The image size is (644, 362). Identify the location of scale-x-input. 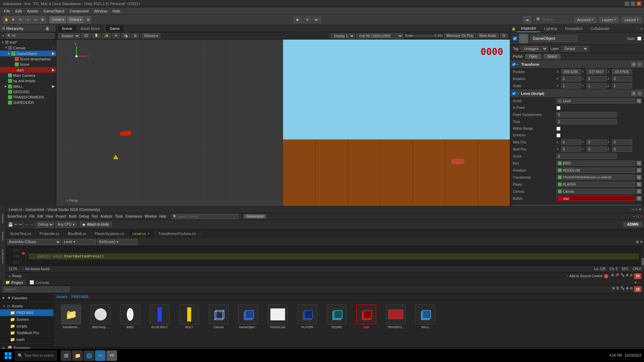
(571, 86).